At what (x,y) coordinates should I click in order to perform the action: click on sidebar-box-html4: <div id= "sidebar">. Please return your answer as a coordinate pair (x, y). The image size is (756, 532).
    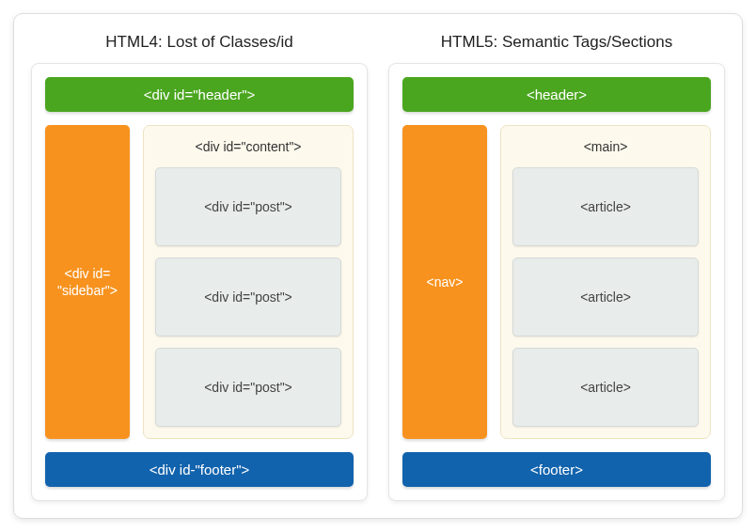
    Looking at the image, I should click on (87, 282).